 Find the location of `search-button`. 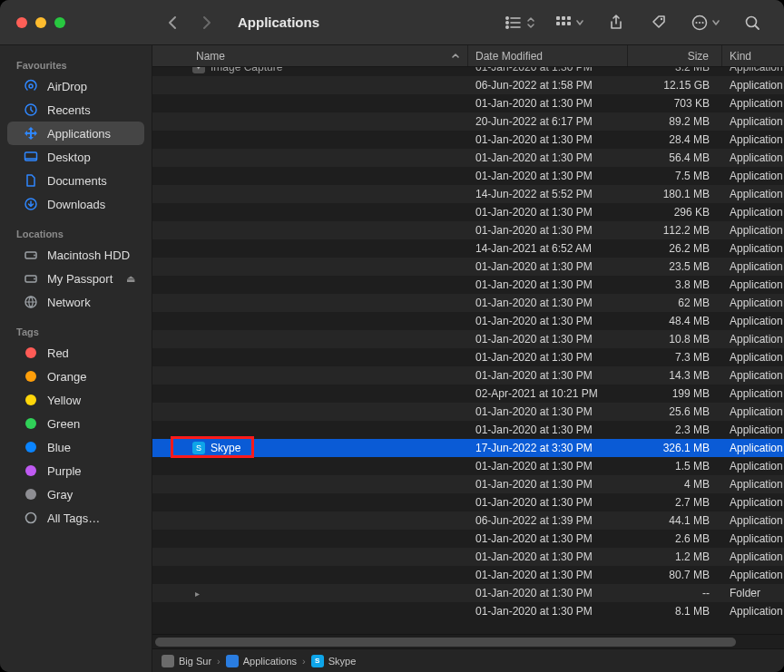

search-button is located at coordinates (752, 23).